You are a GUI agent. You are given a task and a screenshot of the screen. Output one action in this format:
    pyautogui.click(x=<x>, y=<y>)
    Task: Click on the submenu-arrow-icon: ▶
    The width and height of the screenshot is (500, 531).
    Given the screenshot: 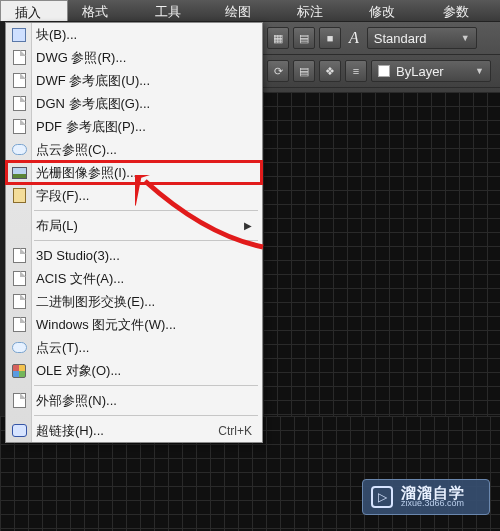 What is the action you would take?
    pyautogui.click(x=248, y=226)
    